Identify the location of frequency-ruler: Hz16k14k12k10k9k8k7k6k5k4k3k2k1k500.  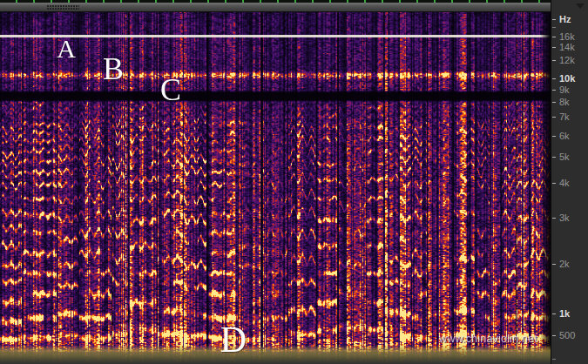
(570, 182).